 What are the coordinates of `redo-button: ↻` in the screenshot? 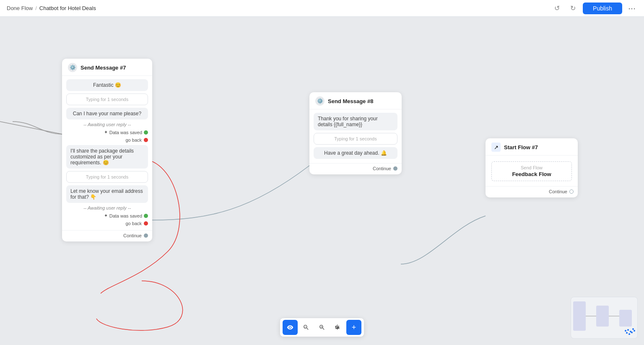 It's located at (573, 8).